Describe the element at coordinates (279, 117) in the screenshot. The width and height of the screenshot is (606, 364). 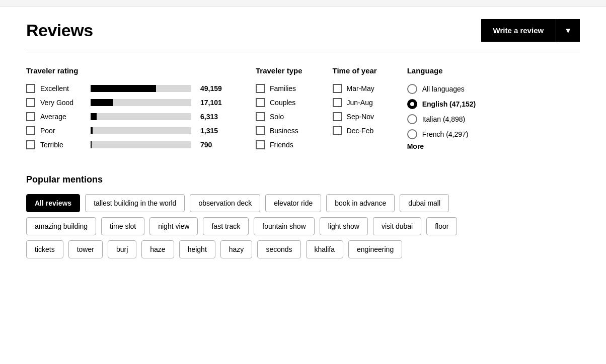
I see `traveler-type-item: Solo` at that location.